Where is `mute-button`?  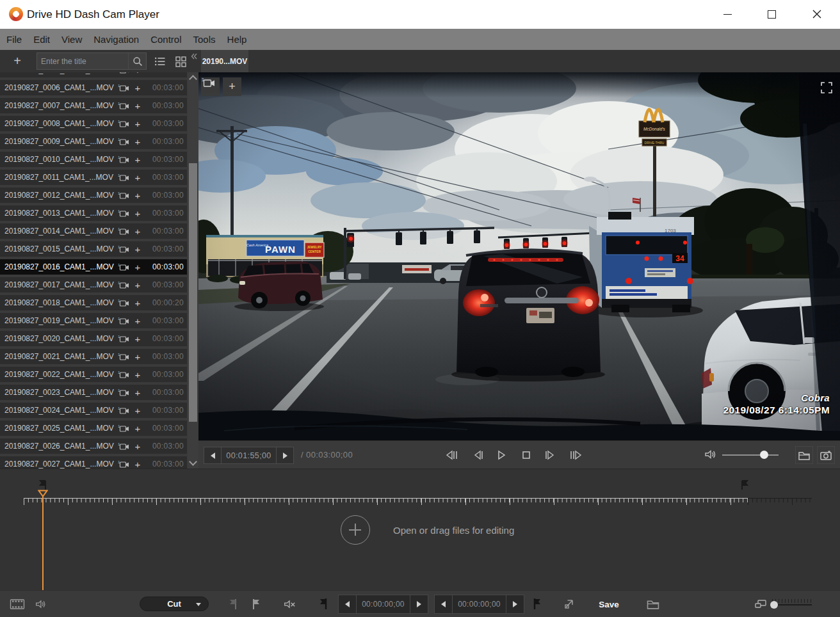
mute-button is located at coordinates (289, 604).